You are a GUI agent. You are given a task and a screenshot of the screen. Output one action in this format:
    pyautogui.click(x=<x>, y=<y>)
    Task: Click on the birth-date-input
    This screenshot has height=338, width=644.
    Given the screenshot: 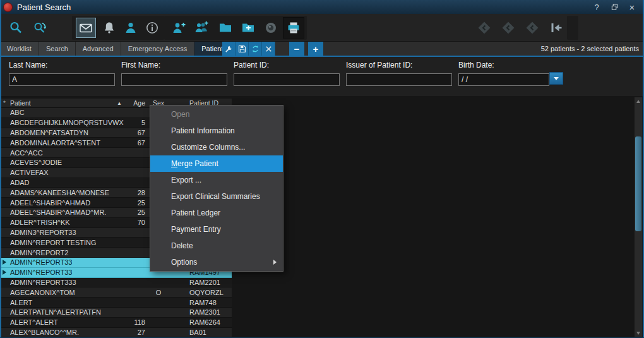 What is the action you would take?
    pyautogui.click(x=504, y=80)
    